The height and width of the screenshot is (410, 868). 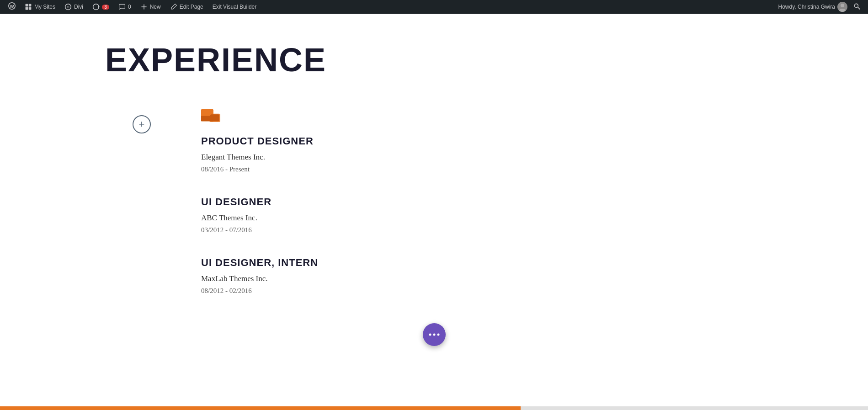 What do you see at coordinates (96, 7) in the screenshot?
I see `updates-icon` at bounding box center [96, 7].